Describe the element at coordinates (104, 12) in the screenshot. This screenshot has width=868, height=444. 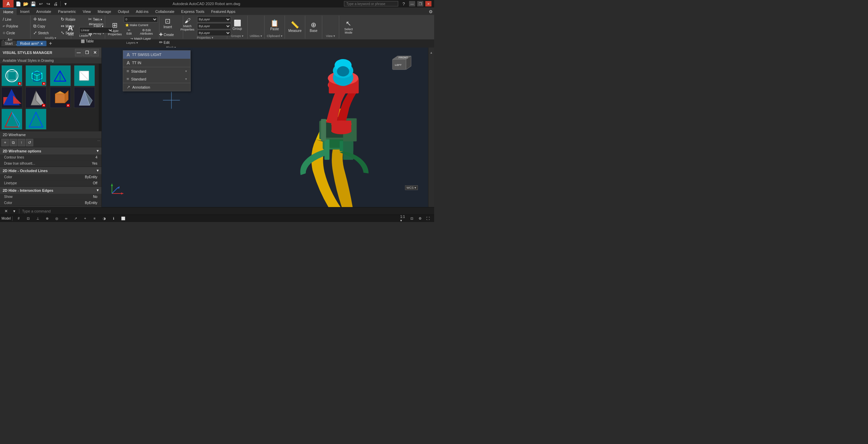
I see `tab-manage: Manage` at that location.